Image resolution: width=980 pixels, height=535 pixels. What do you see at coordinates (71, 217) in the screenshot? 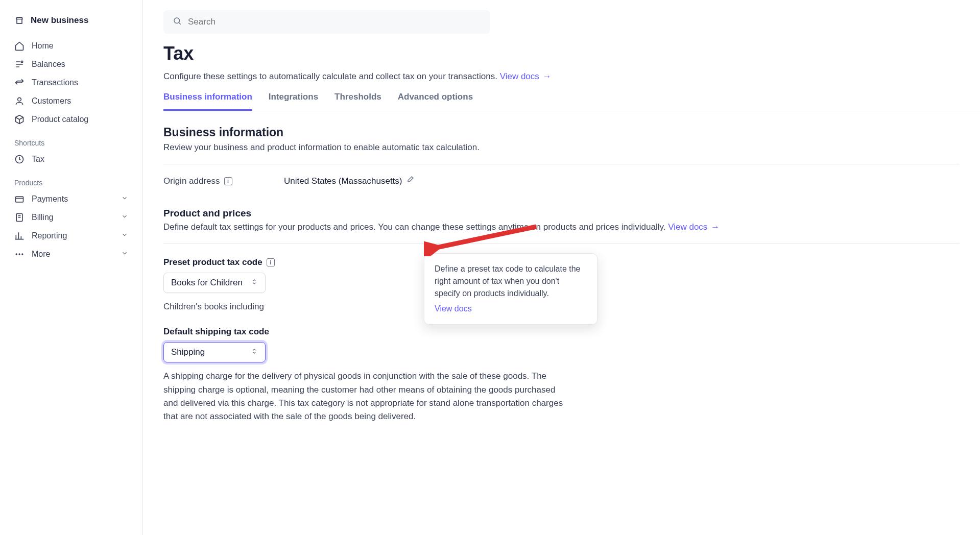
I see `sidebar-item-billing: Billing` at bounding box center [71, 217].